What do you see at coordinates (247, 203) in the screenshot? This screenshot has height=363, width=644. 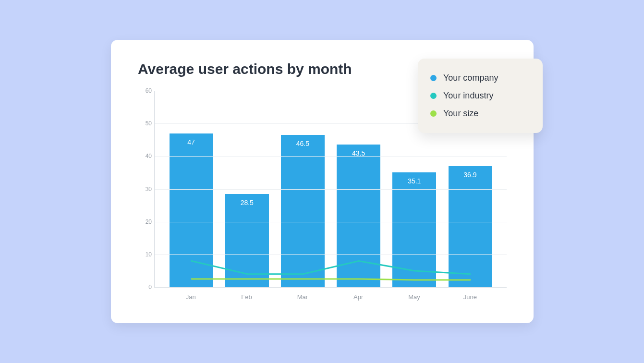 I see `bar-value-label: 28.5` at bounding box center [247, 203].